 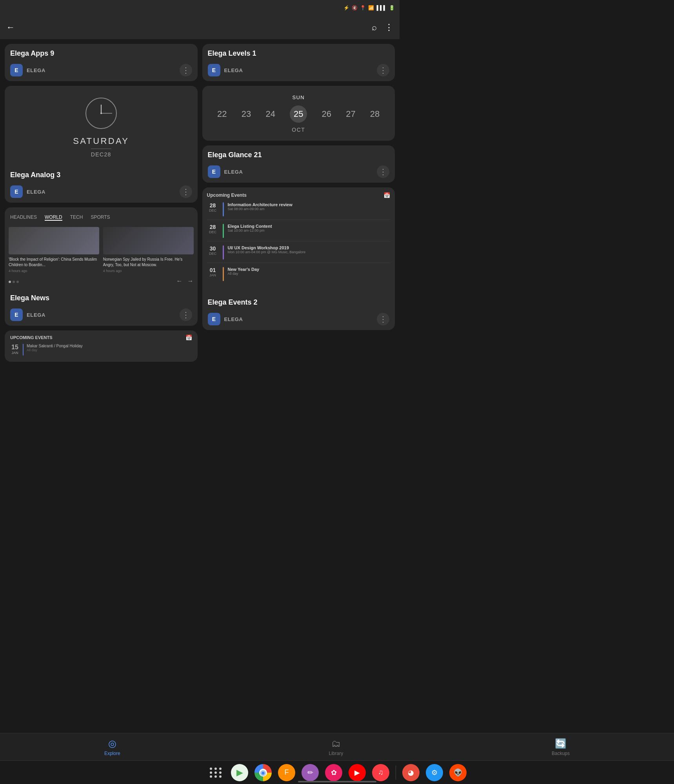 What do you see at coordinates (107, 114) in the screenshot?
I see `minute-hand` at bounding box center [107, 114].